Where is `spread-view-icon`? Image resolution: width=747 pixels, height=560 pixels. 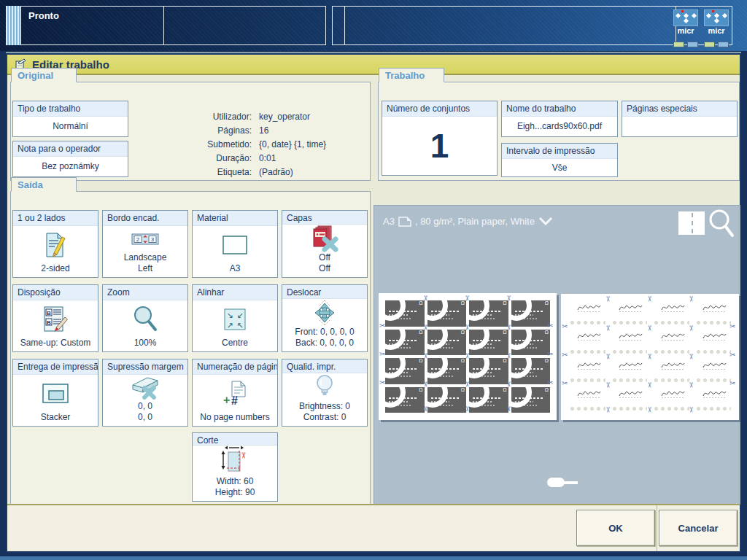
spread-view-icon is located at coordinates (692, 223).